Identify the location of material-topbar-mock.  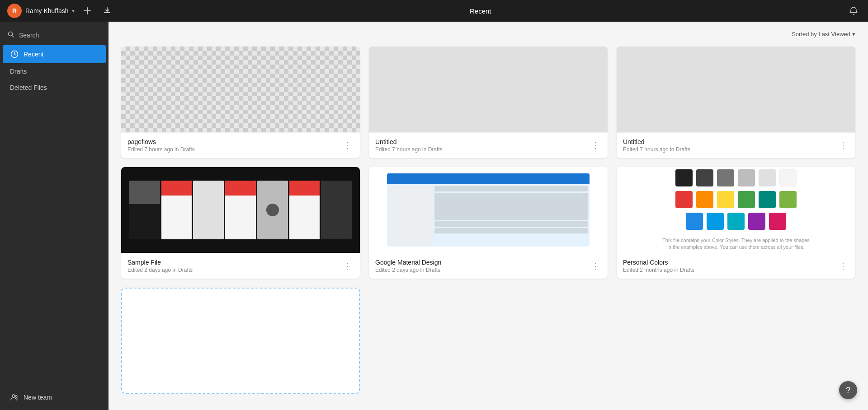
(488, 179).